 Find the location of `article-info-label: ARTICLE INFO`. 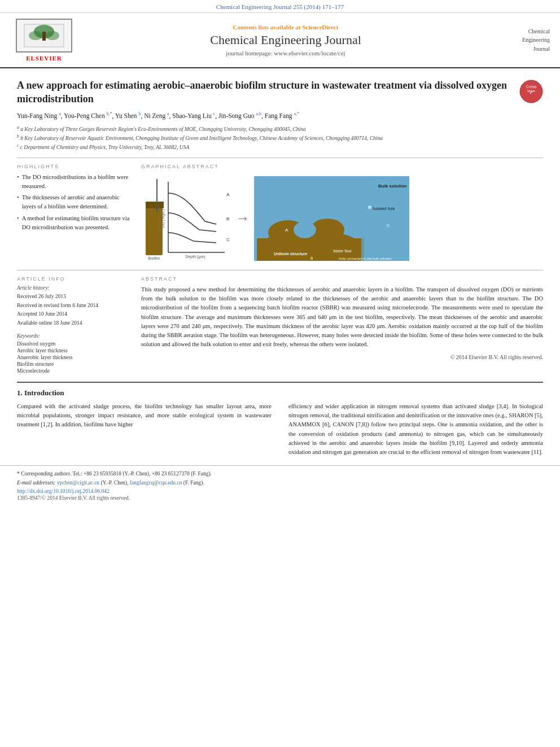

article-info-label: ARTICLE INFO is located at coordinates (74, 279).